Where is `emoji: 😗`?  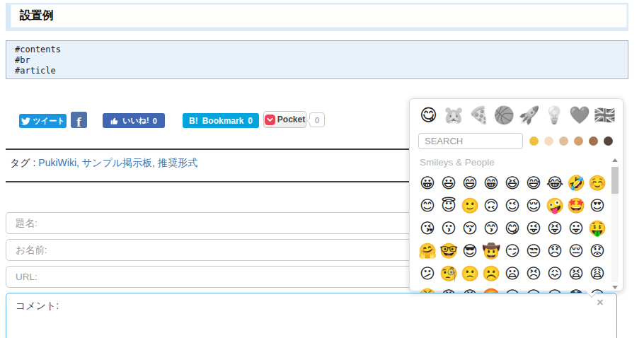
emoji: 😗 is located at coordinates (449, 228).